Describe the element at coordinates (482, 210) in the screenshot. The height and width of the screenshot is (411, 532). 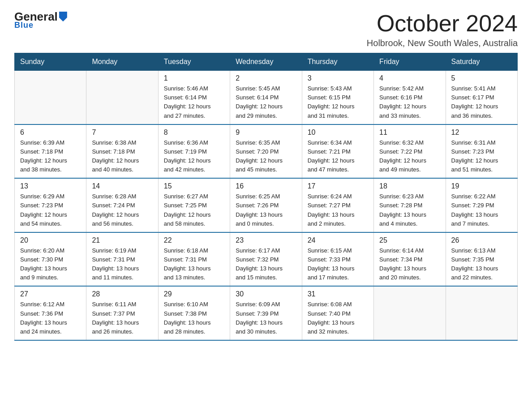
I see `day-info: Sunrise: 6:22 AM Sunset: 7:29 PM Dayligh…` at that location.